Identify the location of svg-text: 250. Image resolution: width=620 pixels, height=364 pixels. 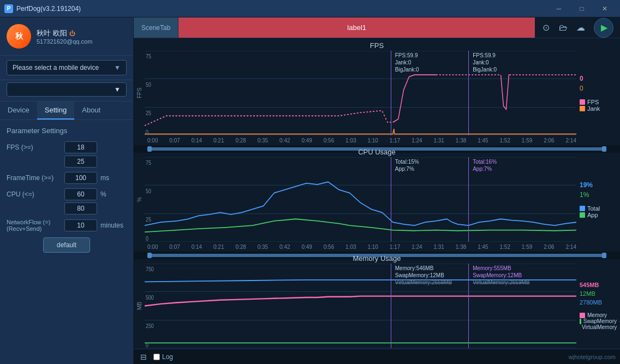
(150, 326).